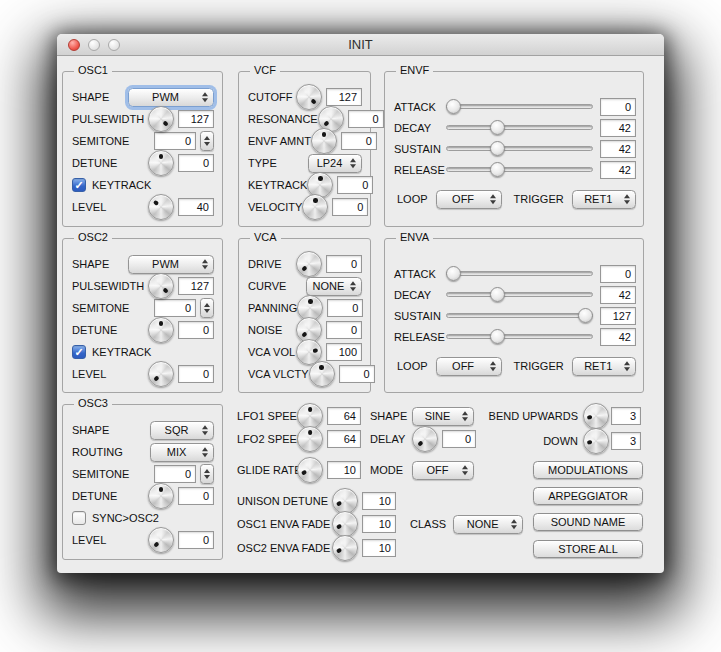 The height and width of the screenshot is (652, 721). What do you see at coordinates (175, 474) in the screenshot?
I see `osc3-semitone-field: 0` at bounding box center [175, 474].